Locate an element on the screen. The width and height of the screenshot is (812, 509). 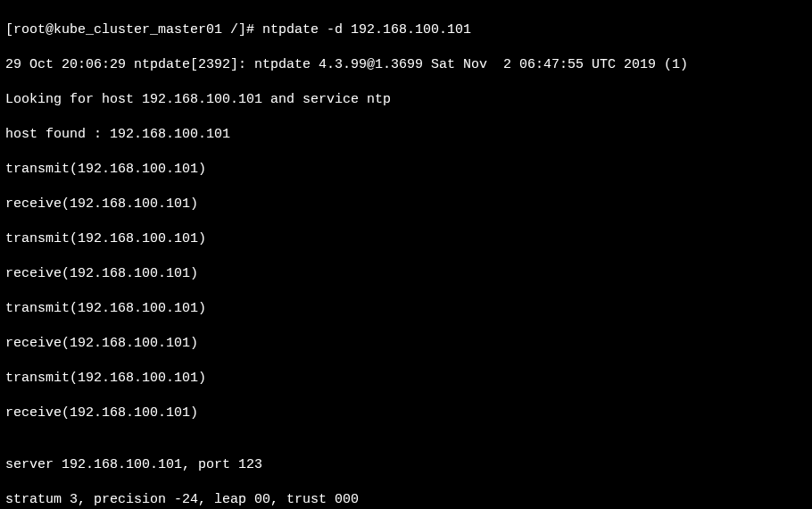
output-line: stratum 3, precision -24, leap 00, trust… is located at coordinates (406, 500).